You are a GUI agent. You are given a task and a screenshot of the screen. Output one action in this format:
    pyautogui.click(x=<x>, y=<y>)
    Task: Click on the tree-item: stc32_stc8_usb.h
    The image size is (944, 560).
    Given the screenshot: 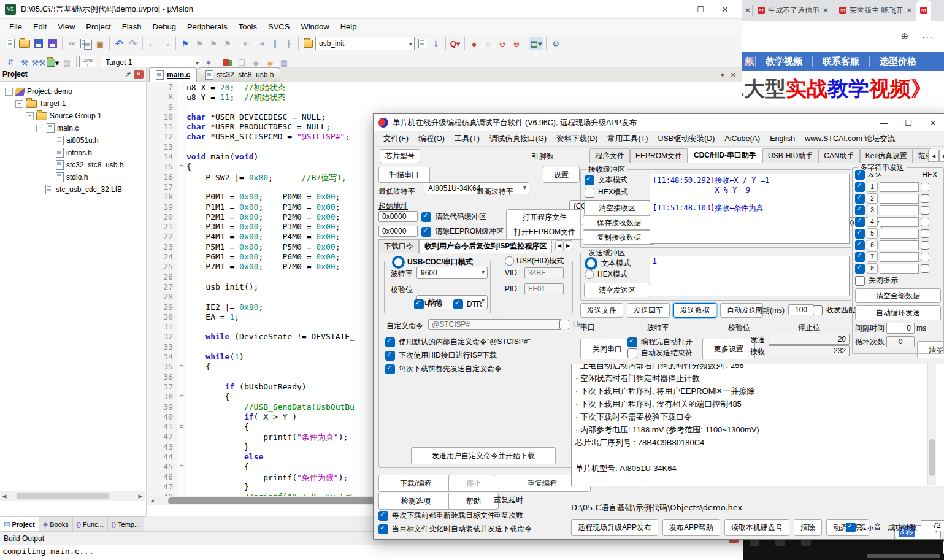 What is the action you would take?
    pyautogui.click(x=73, y=165)
    